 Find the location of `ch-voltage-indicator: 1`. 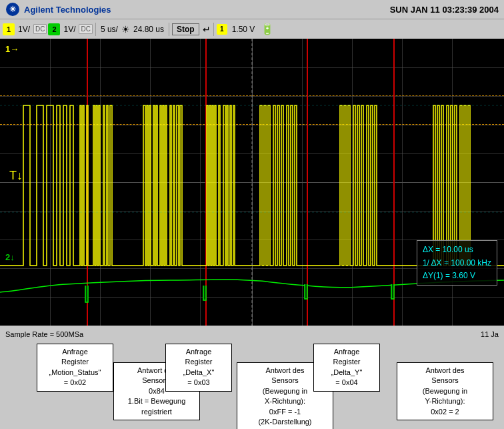

ch-voltage-indicator: 1 is located at coordinates (222, 29).